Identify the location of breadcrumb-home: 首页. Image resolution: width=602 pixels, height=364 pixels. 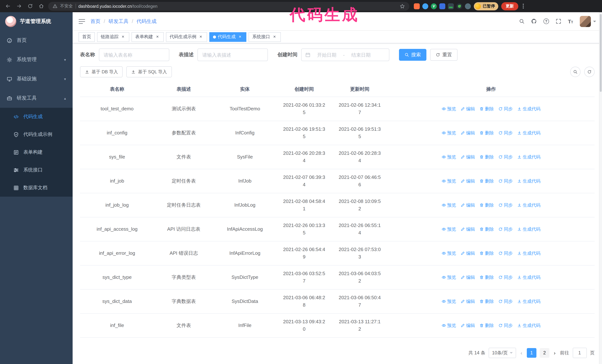
(95, 21).